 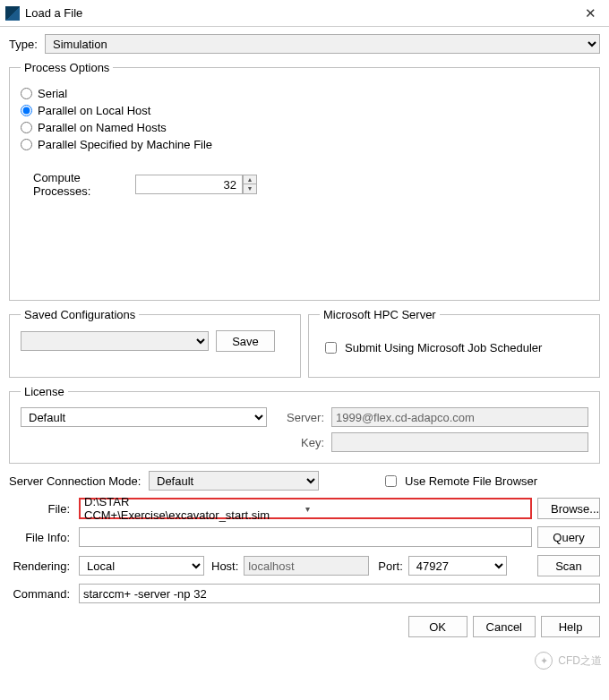 What do you see at coordinates (299, 417) in the screenshot?
I see `server-label: Server:` at bounding box center [299, 417].